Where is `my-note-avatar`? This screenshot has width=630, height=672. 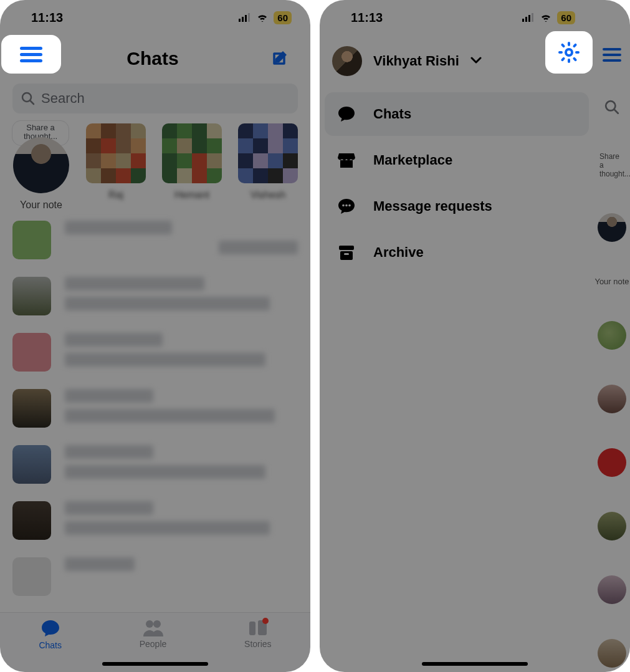 my-note-avatar is located at coordinates (41, 165).